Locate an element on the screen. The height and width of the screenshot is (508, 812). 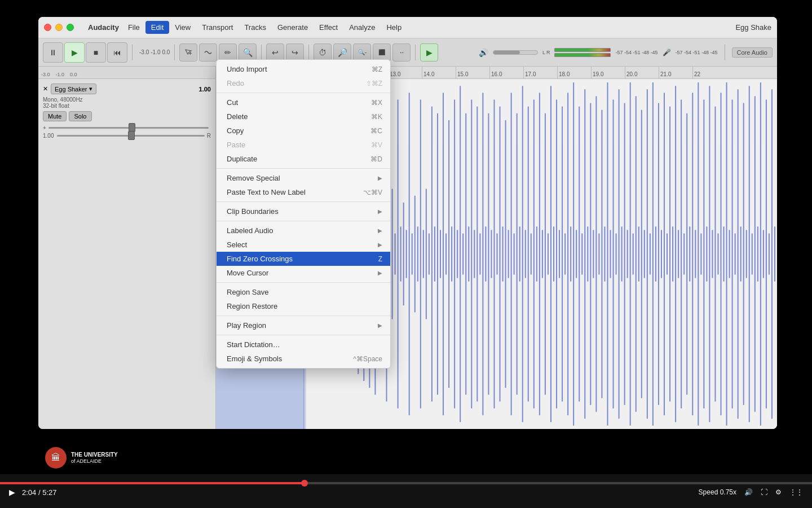
redo-button: ↪ is located at coordinates (295, 52).